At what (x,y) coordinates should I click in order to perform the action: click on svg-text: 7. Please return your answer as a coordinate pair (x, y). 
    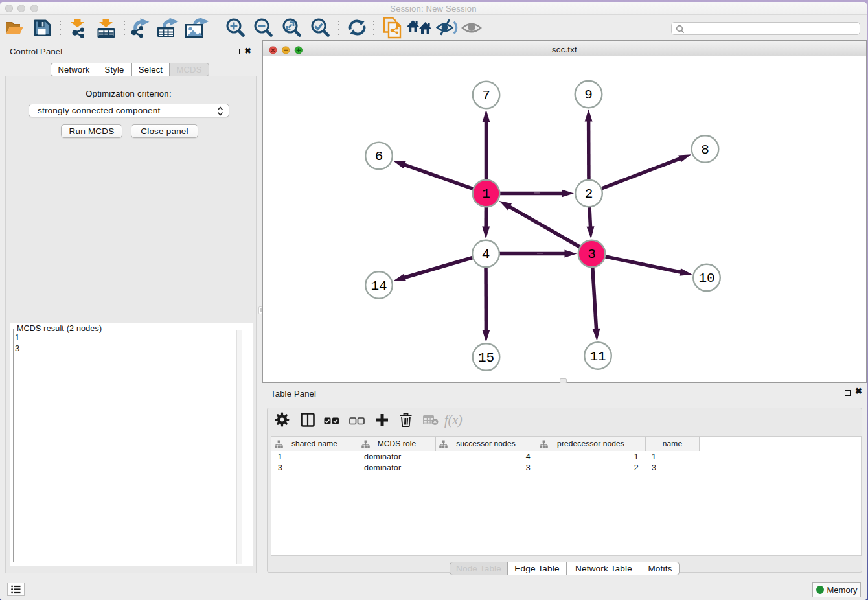
    Looking at the image, I should click on (486, 96).